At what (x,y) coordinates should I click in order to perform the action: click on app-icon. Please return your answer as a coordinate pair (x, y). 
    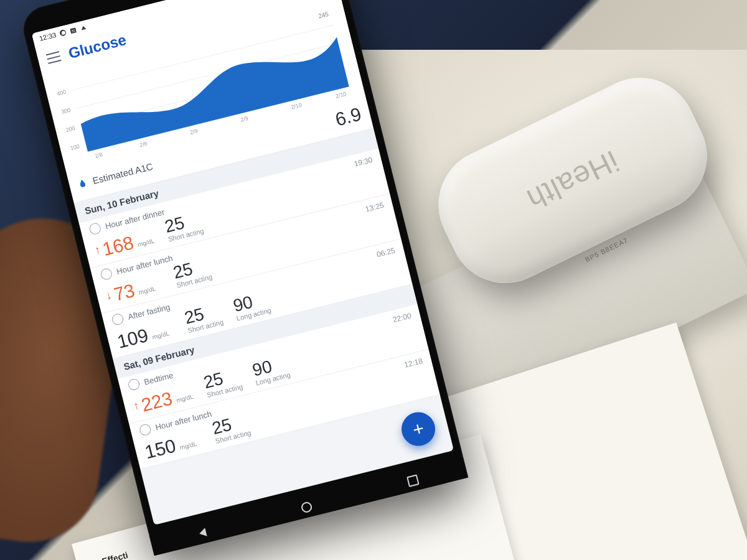
    Looking at the image, I should click on (83, 27).